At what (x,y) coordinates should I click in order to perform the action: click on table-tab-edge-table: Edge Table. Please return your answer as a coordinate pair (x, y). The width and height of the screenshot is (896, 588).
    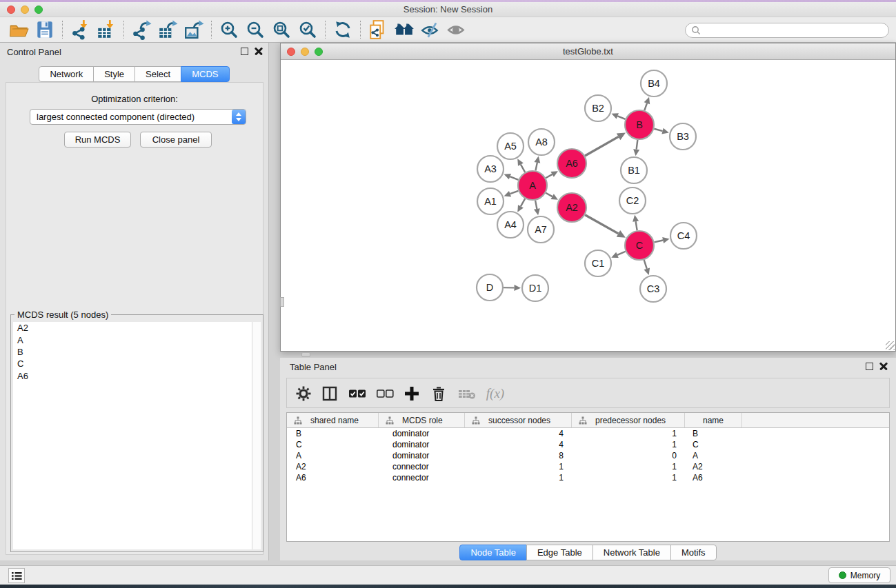
    Looking at the image, I should click on (560, 553).